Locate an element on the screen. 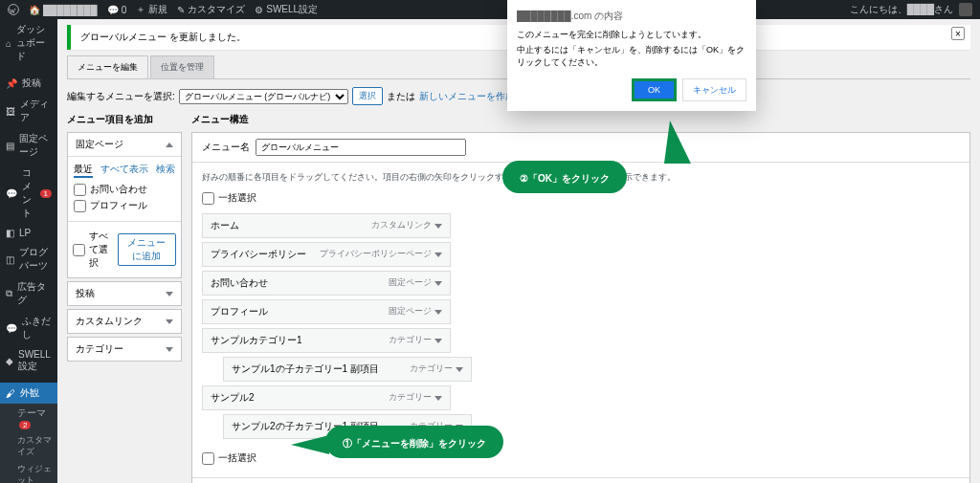 This screenshot has width=980, height=483. dialog-title: ████████.com の内容 is located at coordinates (632, 16).